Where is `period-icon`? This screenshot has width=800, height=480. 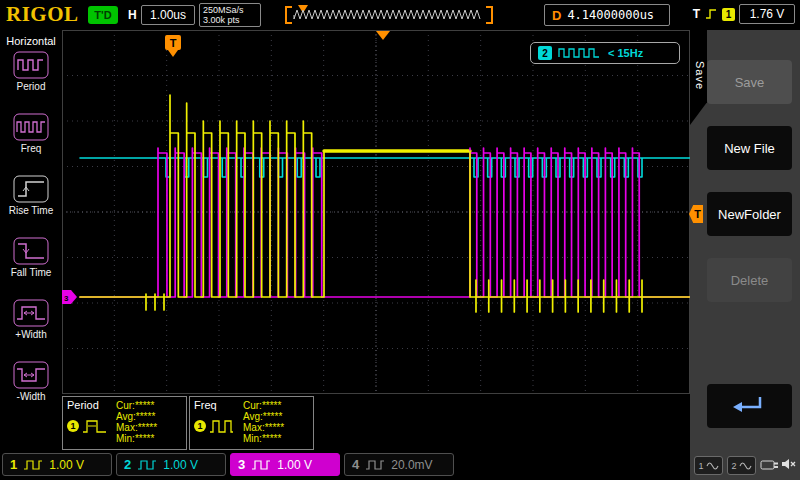 period-icon is located at coordinates (31, 65).